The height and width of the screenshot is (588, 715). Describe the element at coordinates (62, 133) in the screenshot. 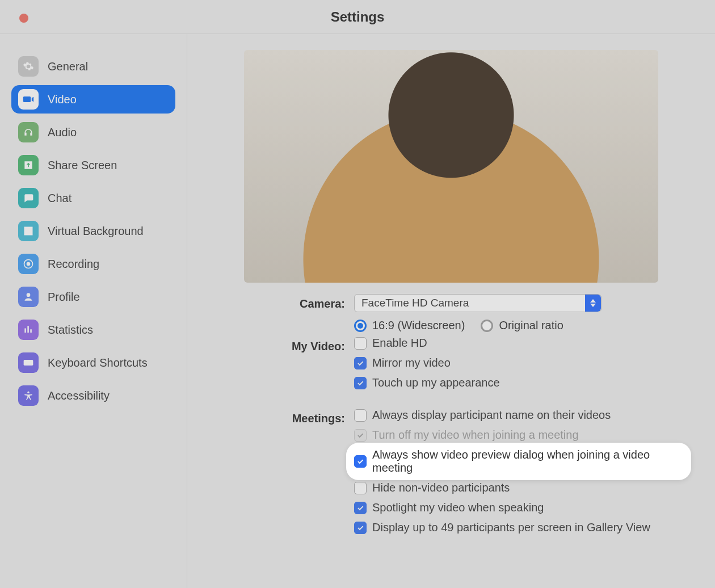

I see `sidebar-item-label: Audio` at that location.